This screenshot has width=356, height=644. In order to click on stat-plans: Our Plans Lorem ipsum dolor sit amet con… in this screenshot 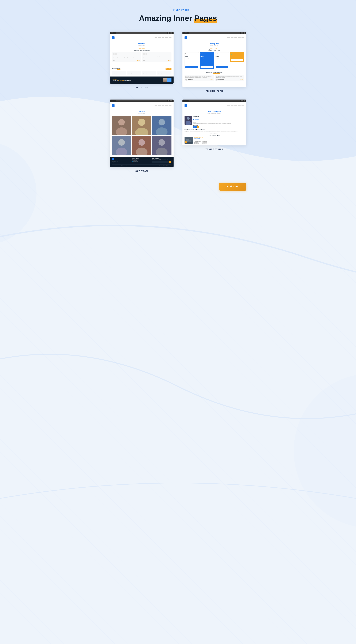, I will do `click(164, 73)`.